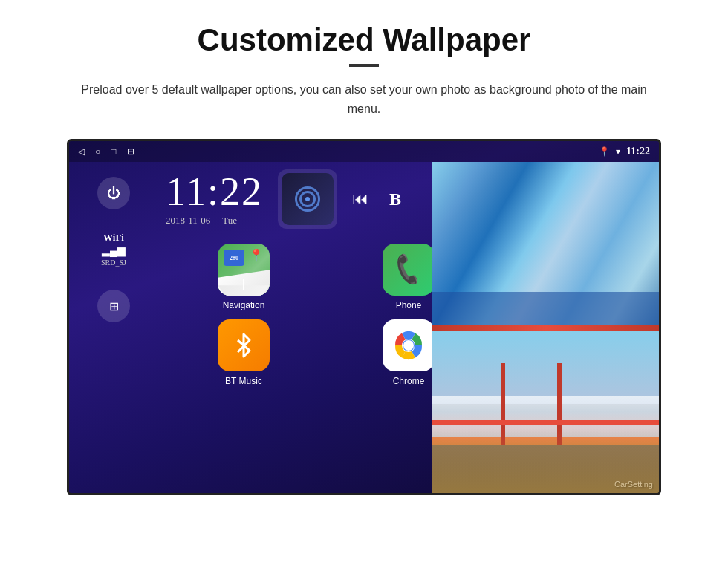  I want to click on ice-water, so click(545, 308).